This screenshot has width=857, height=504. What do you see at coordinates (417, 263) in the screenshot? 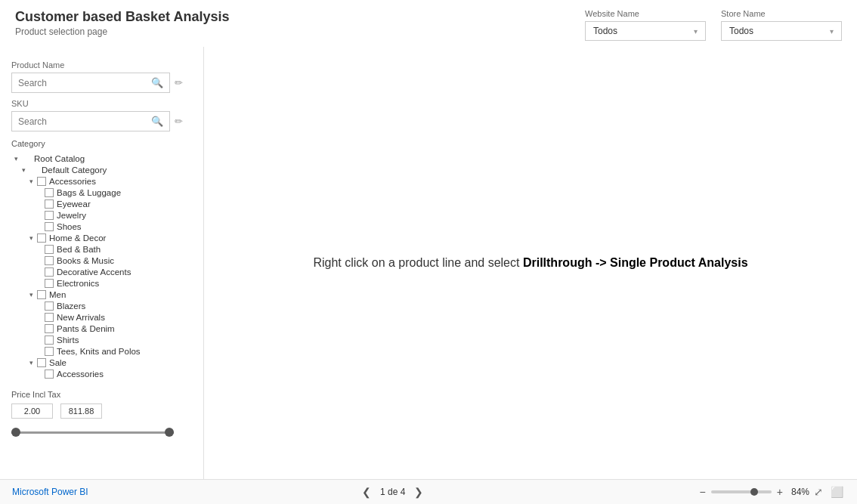
I see `drillthrough-text-before: Right click on a product line and select` at bounding box center [417, 263].